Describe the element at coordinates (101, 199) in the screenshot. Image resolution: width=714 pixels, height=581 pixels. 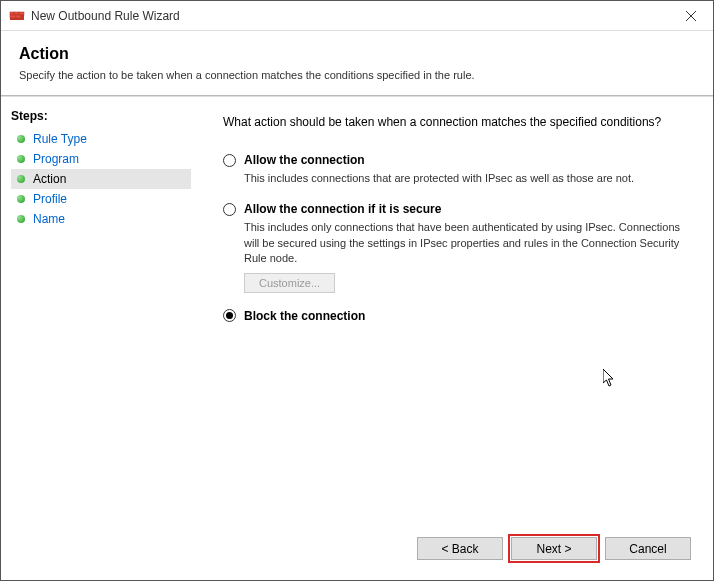
I see `step-profile: Profile` at that location.